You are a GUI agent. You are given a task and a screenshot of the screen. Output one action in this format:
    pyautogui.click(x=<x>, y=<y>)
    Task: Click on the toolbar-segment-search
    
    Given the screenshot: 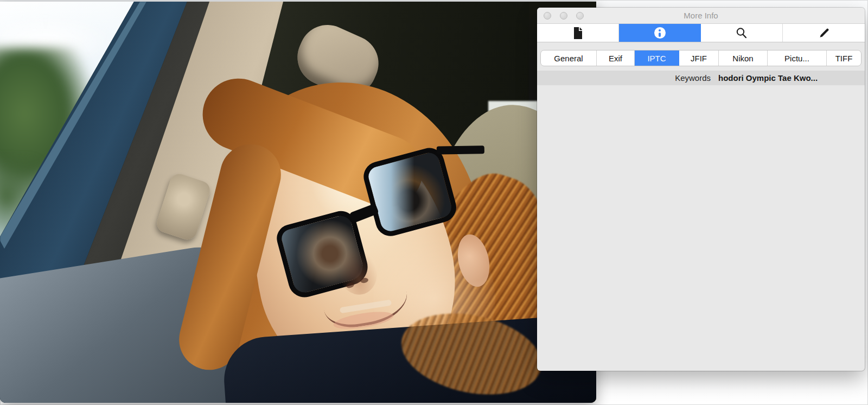 What is the action you would take?
    pyautogui.click(x=742, y=33)
    